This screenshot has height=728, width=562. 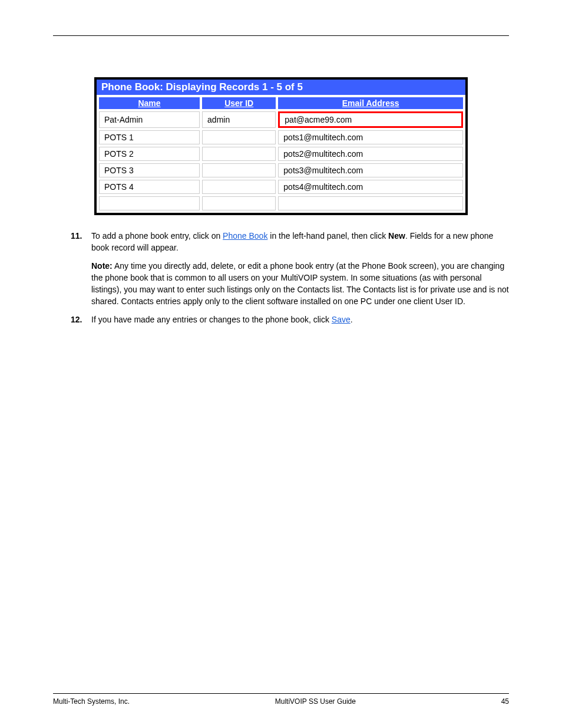 I want to click on footer-right: 45, so click(x=505, y=701).